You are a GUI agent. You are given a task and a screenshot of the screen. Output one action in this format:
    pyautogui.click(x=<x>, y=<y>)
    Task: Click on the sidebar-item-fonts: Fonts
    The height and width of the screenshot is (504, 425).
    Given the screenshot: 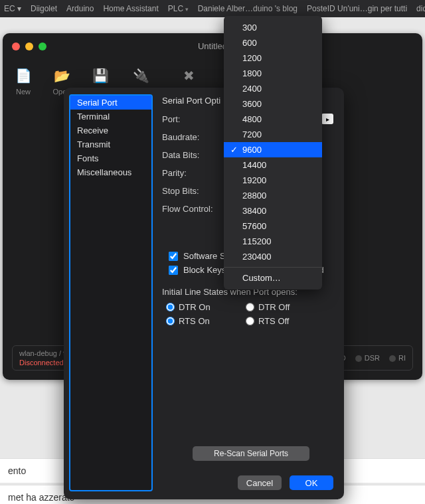 What is the action you would take?
    pyautogui.click(x=111, y=158)
    